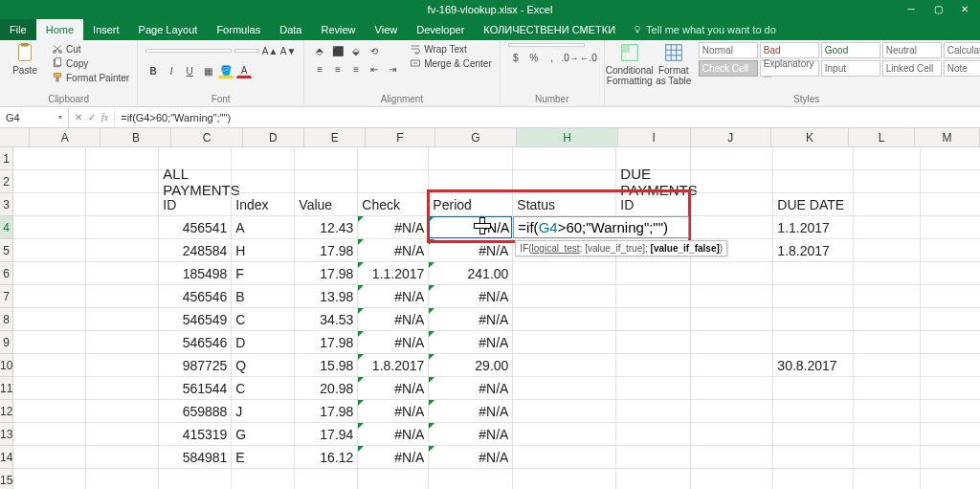  Describe the element at coordinates (6, 478) in the screenshot. I see `row-header: 15` at that location.